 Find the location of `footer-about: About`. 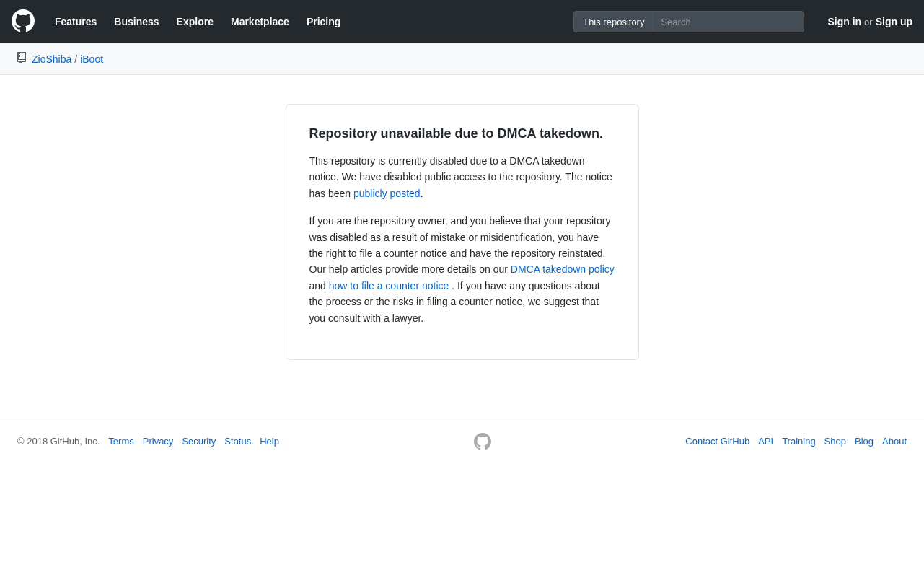

footer-about: About is located at coordinates (894, 442).